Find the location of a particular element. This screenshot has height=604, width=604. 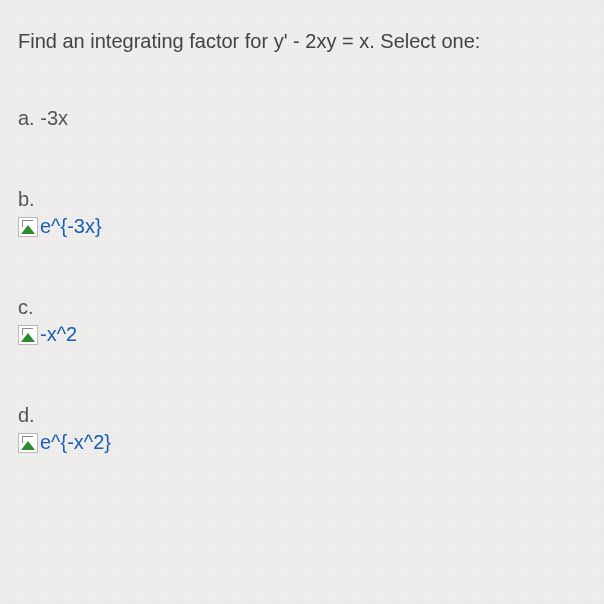

option-d-content: e^{-x^2} is located at coordinates (302, 442).